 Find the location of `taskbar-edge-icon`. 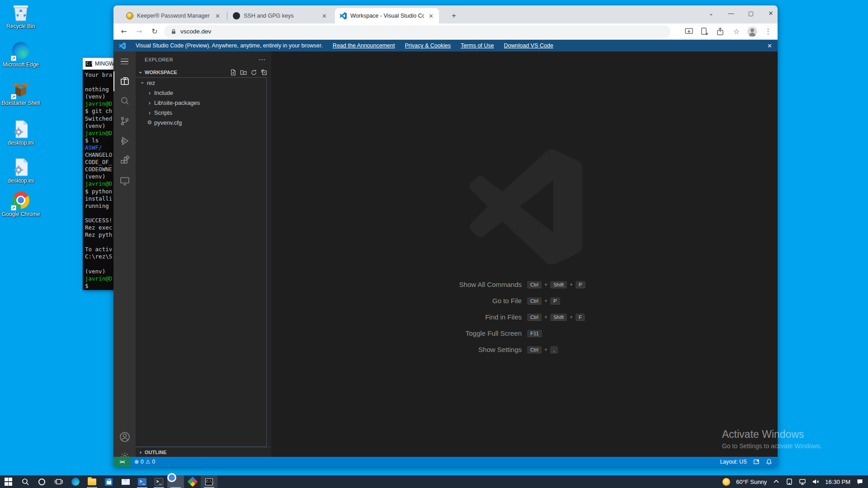

taskbar-edge-icon is located at coordinates (75, 482).